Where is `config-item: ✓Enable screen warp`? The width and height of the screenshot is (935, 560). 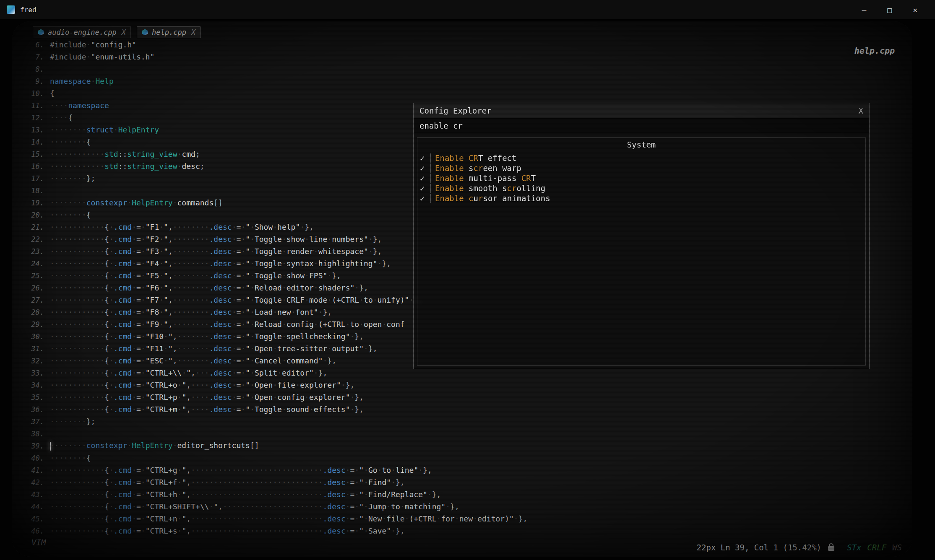
config-item: ✓Enable screen warp is located at coordinates (641, 168).